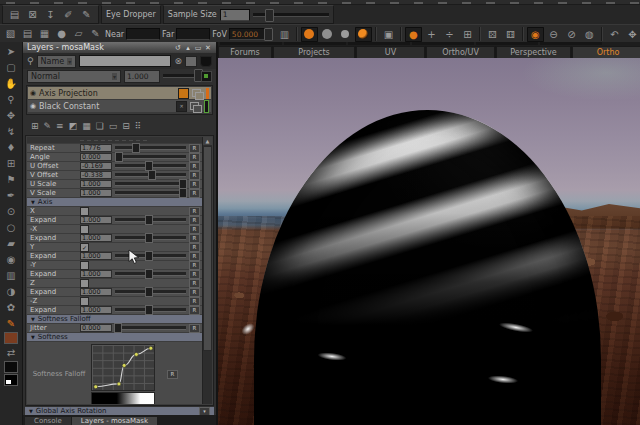 The height and width of the screenshot is (425, 640). What do you see at coordinates (126, 126) in the screenshot?
I see `duplicate-layer-icon: ⊟` at bounding box center [126, 126].